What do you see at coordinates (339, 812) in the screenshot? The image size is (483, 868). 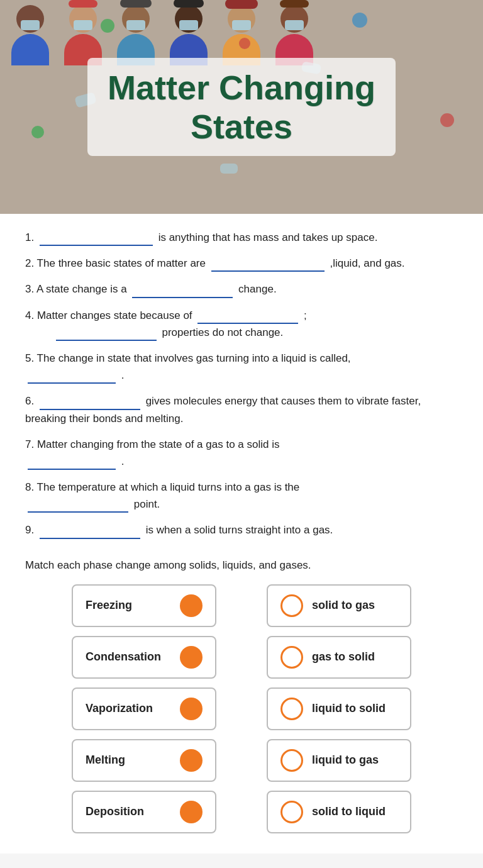 I see `match-right-solid-to-liquid: solid to liquid` at bounding box center [339, 812].